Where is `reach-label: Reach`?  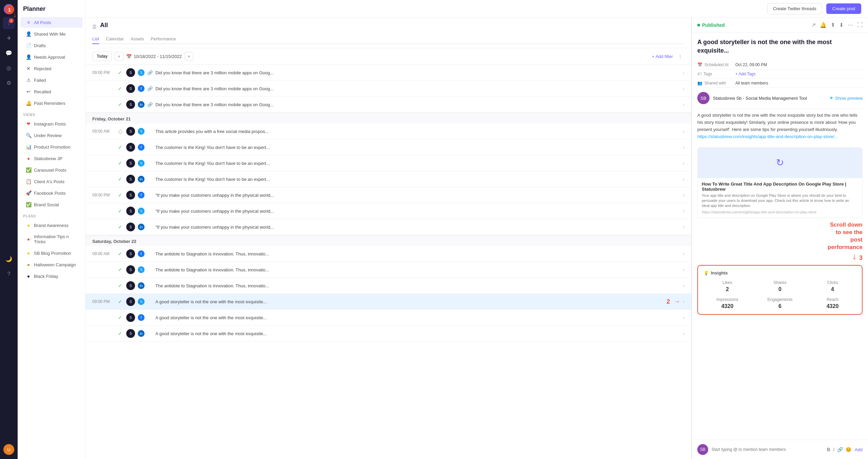
reach-label: Reach is located at coordinates (833, 300).